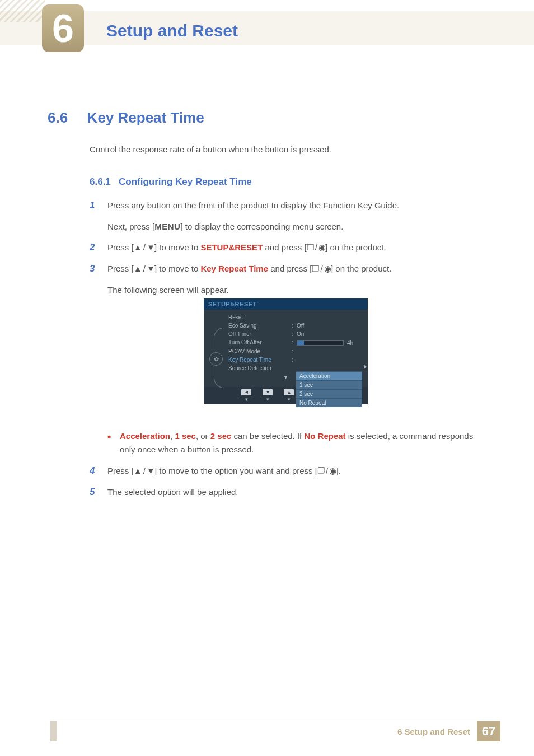  Describe the element at coordinates (294, 290) in the screenshot. I see `step3-line2: The following screen will appear.` at that location.